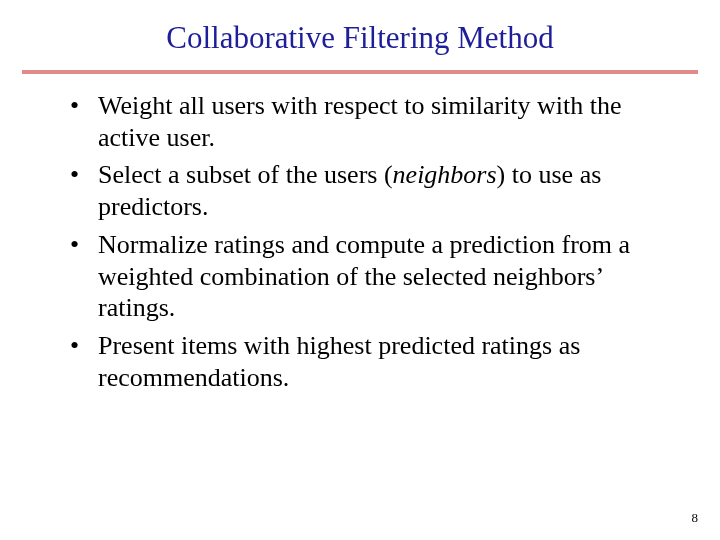  Describe the element at coordinates (360, 72) in the screenshot. I see `title-divider` at that location.